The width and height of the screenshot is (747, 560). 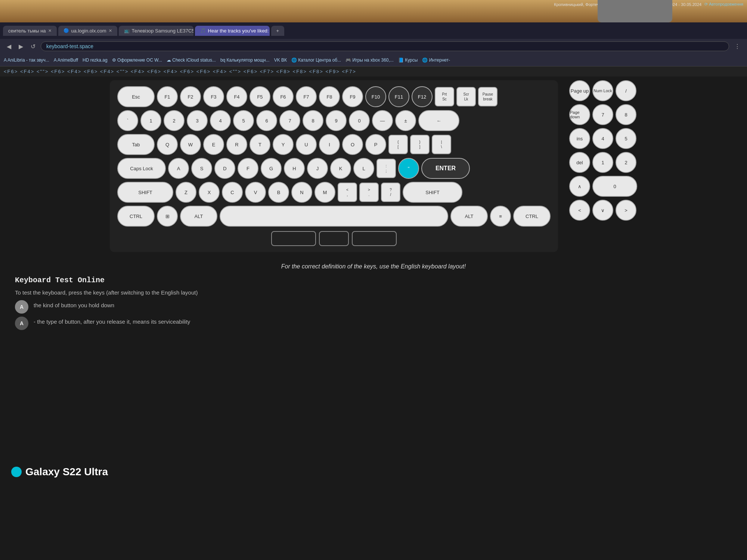 I want to click on key-o: O, so click(x=353, y=144).